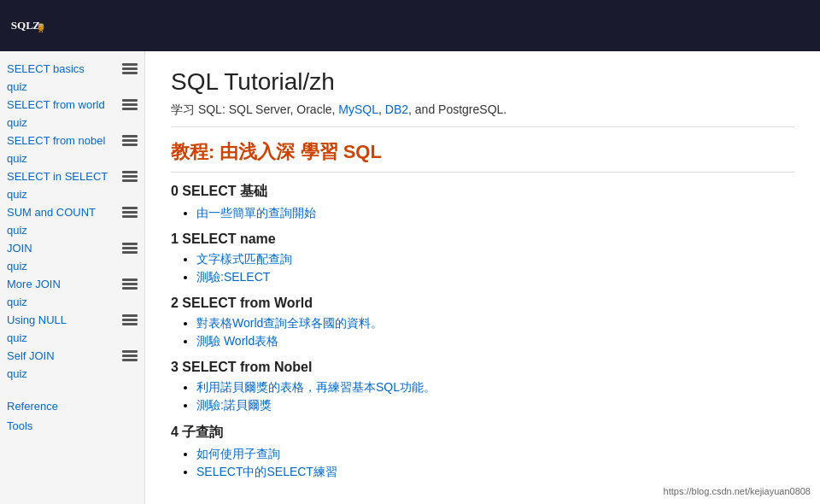  I want to click on section-list-s4: 如何使用子查詢SELECT中的SELECT練習, so click(483, 463).